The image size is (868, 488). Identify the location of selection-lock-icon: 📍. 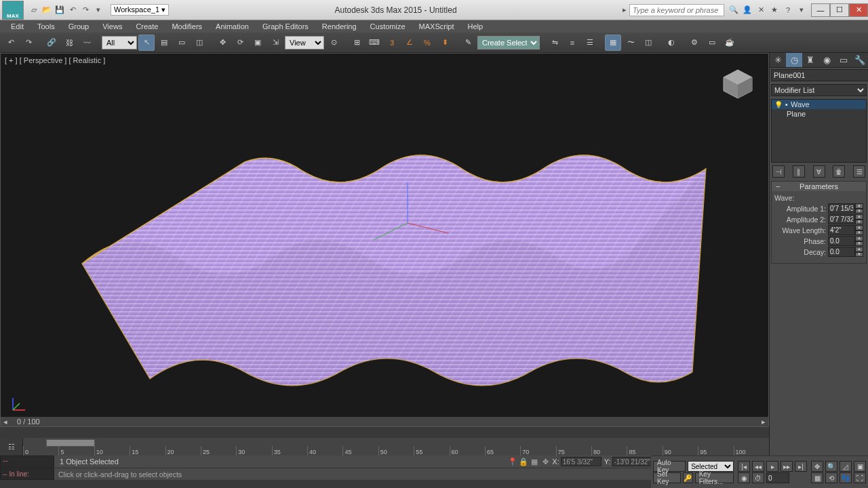
(513, 462).